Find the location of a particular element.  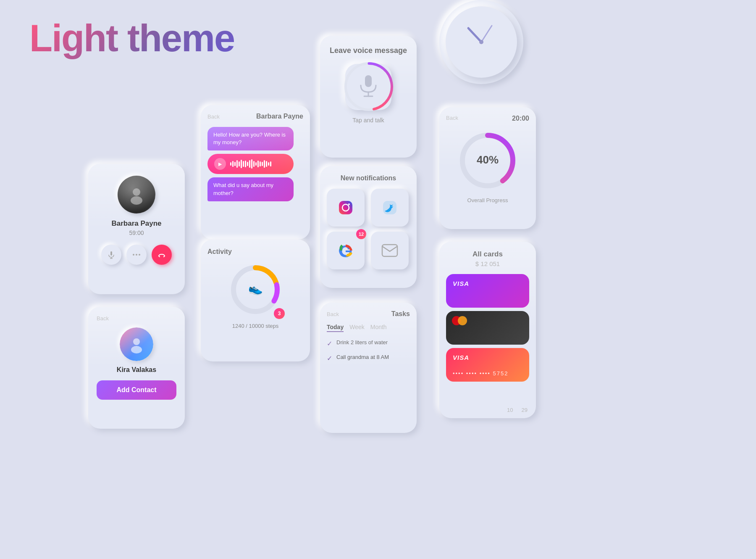

activity-steps: 1240 / 10000 steps is located at coordinates (255, 326).